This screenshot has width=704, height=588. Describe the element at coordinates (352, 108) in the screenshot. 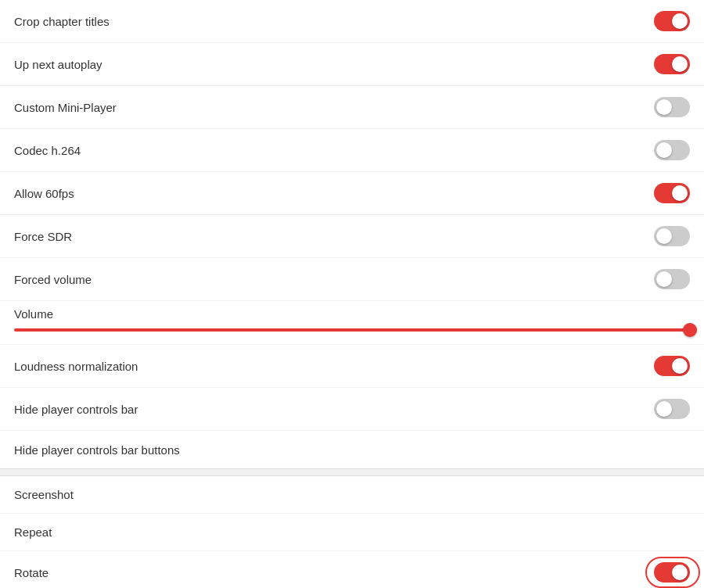

I see `setting-row-custom-mini-player: Custom Mini-Player` at that location.